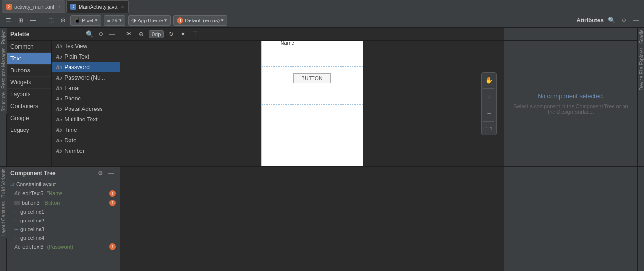 The image size is (644, 271). What do you see at coordinates (171, 34) in the screenshot?
I see `design-constraints-btn: ↻` at bounding box center [171, 34].